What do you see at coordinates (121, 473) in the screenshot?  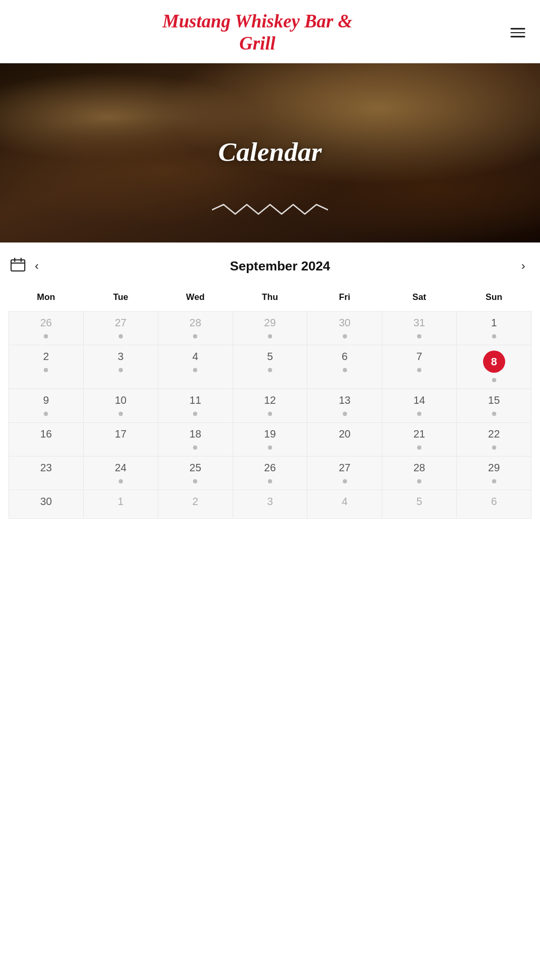 I see `calendar-day-cell: 24` at bounding box center [121, 473].